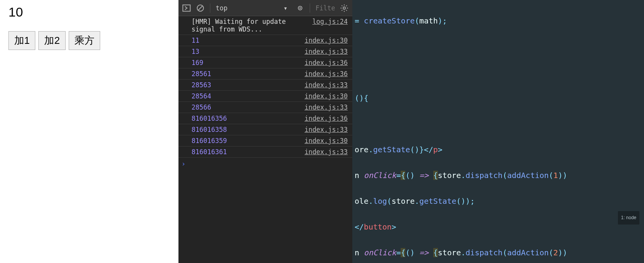 The image size is (644, 263). What do you see at coordinates (201, 85) in the screenshot?
I see `log-value: 28563` at bounding box center [201, 85].